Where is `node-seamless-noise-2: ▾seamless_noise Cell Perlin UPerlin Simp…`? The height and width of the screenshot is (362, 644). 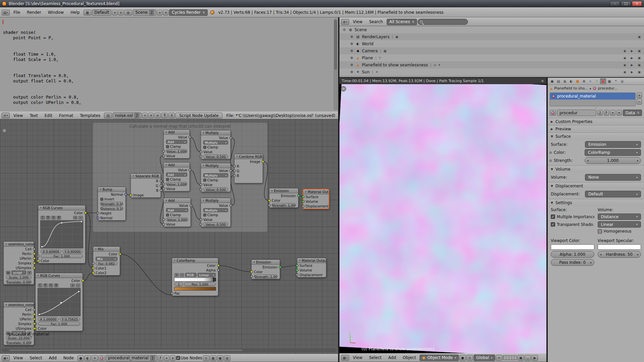 node-seamless-noise-2: ▾seamless_noise Cell Perlin UPerlin Simp… is located at coordinates (19, 324).